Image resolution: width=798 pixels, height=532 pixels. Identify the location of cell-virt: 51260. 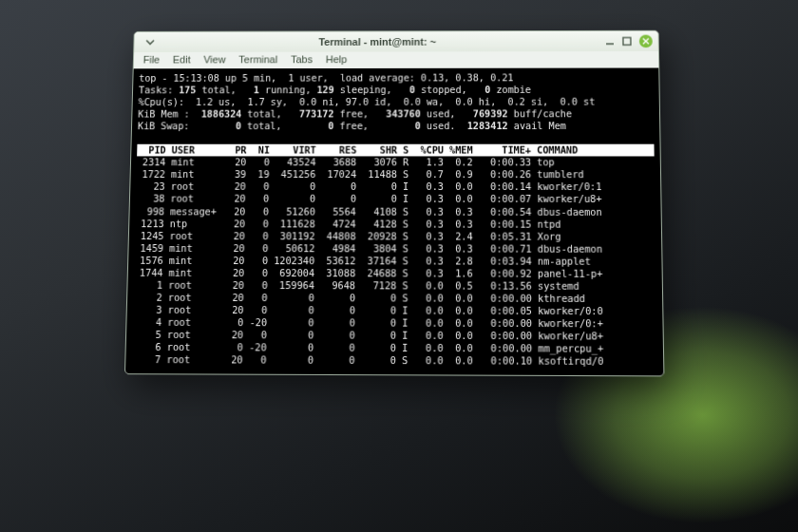
(293, 211).